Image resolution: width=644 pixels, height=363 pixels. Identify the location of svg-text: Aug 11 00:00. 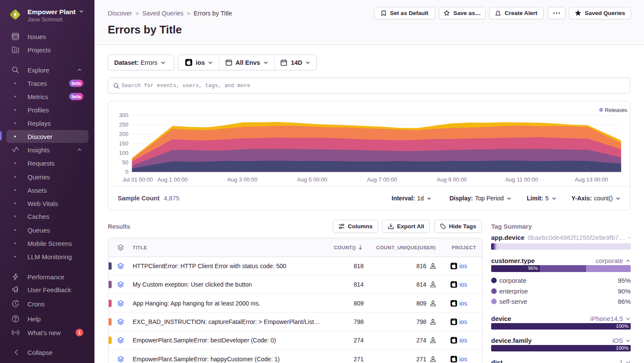
(522, 179).